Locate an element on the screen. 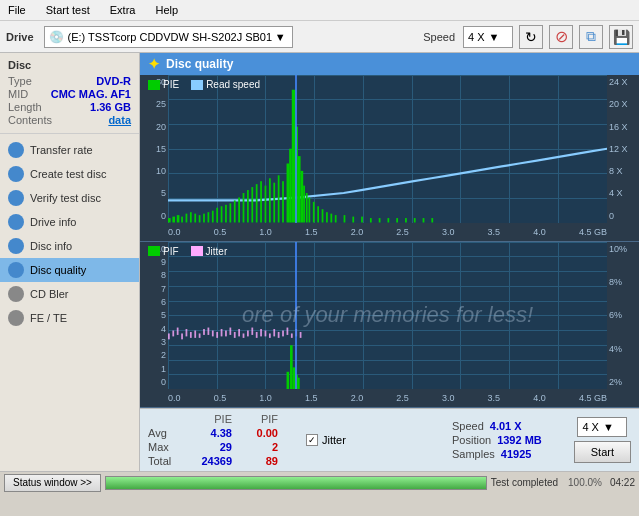 The height and width of the screenshot is (516, 639). progress-bar-container is located at coordinates (296, 483).